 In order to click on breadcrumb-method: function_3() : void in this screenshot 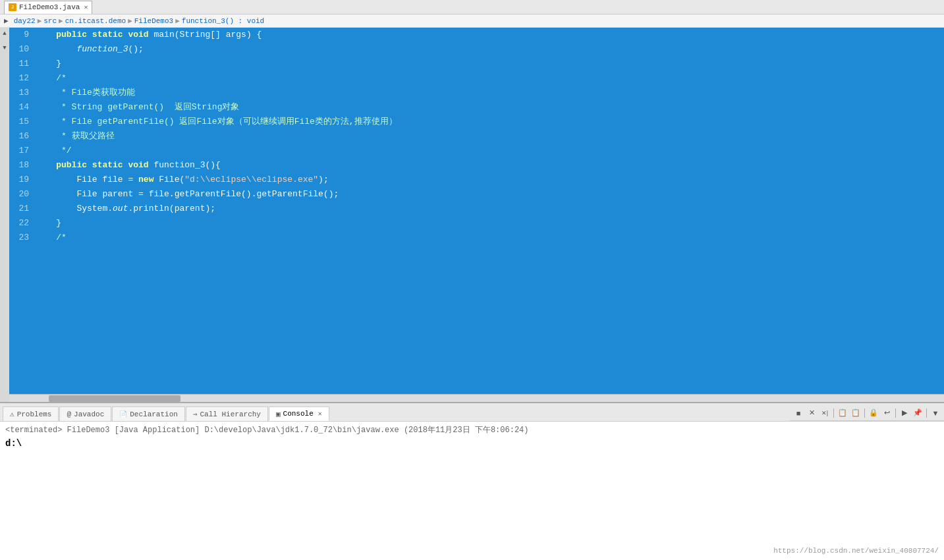, I will do `click(223, 21)`.